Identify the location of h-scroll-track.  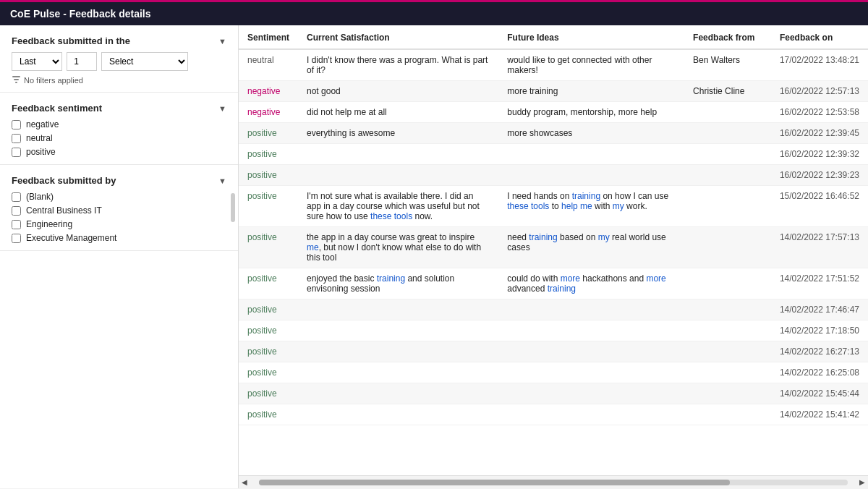
(553, 482).